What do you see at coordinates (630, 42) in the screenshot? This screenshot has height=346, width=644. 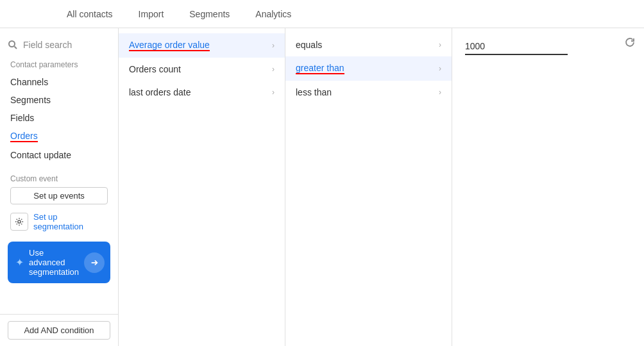 I see `refresh-icon` at bounding box center [630, 42].